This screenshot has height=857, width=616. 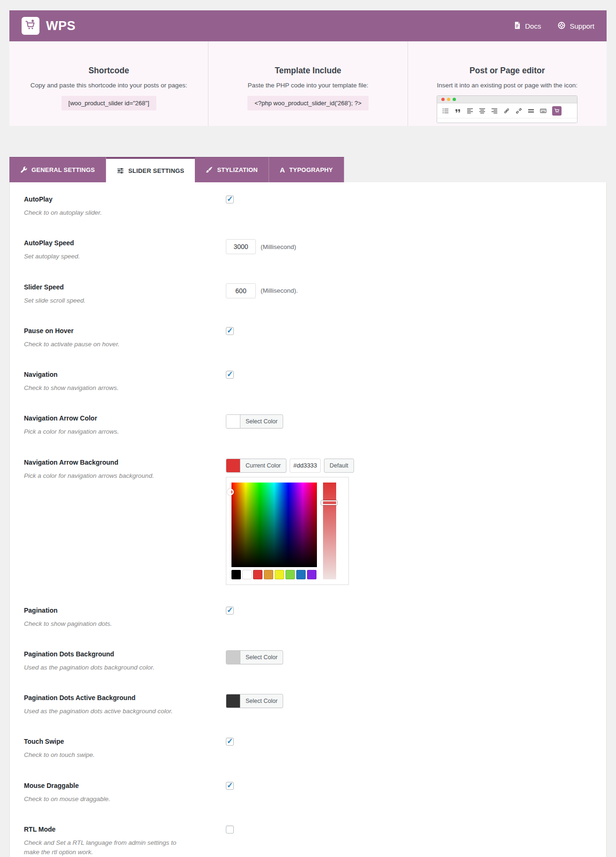 I want to click on setting-label: Pause on Hover, so click(x=125, y=331).